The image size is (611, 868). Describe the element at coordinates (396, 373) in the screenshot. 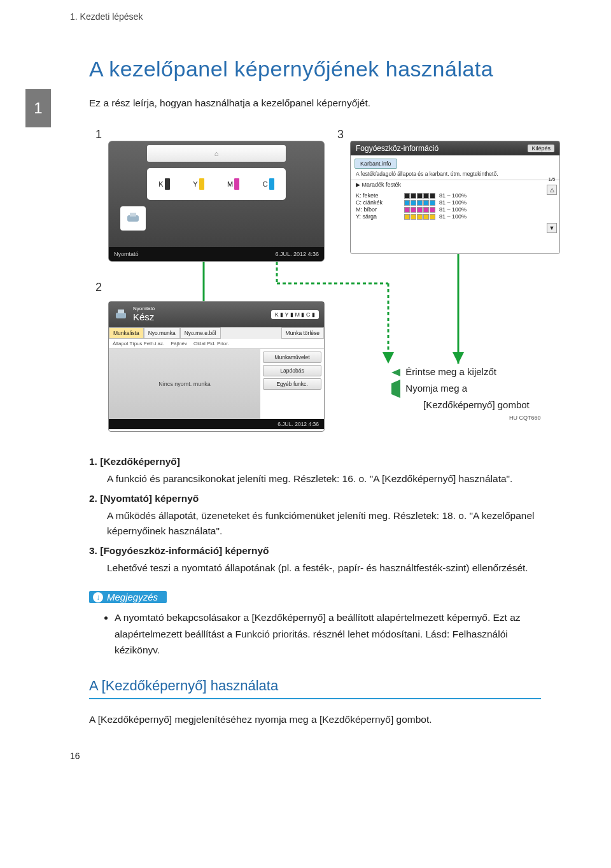

I see `solid-arrow-icon` at that location.